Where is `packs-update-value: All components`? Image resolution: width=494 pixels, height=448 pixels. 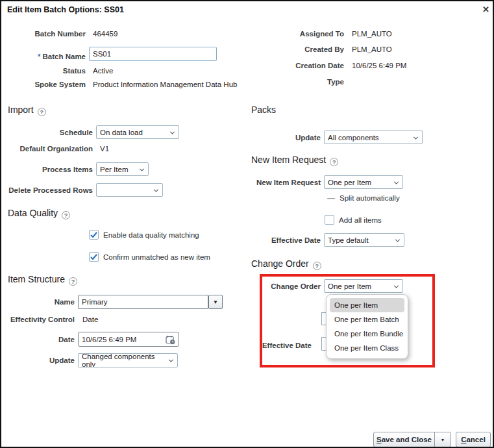
packs-update-value: All components is located at coordinates (353, 138).